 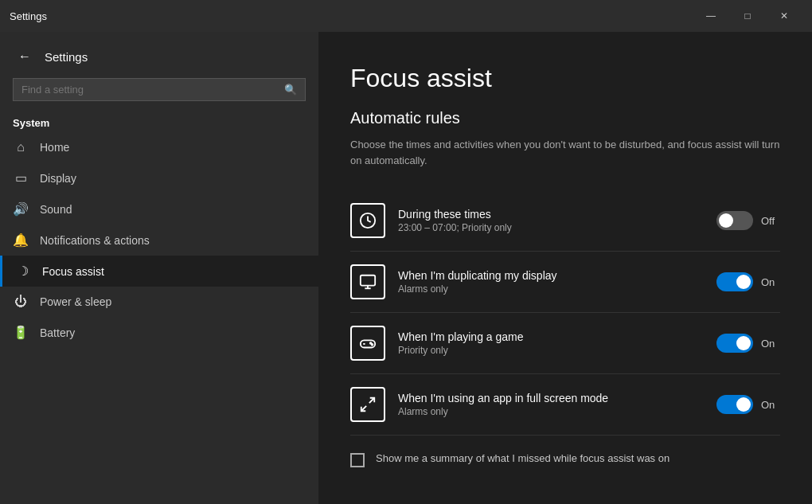 I want to click on sidebar-item-battery: 🔋Battery, so click(x=159, y=333).